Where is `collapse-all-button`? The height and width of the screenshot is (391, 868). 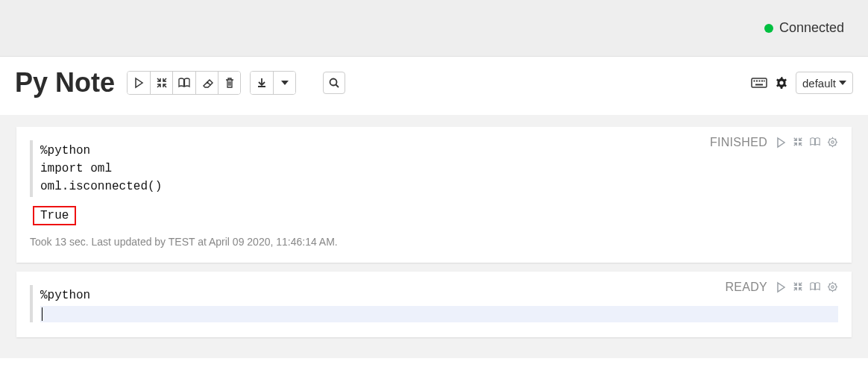 collapse-all-button is located at coordinates (161, 83).